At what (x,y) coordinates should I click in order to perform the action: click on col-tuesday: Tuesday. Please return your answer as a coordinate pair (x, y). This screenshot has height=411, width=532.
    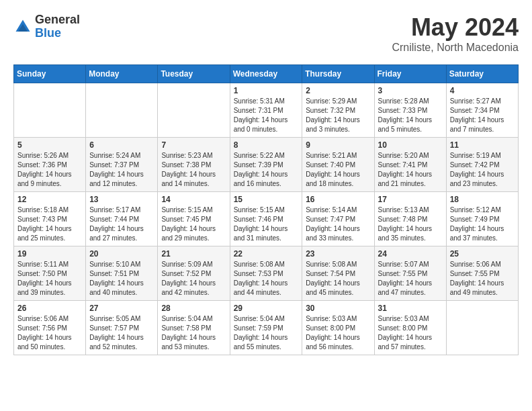
    Looking at the image, I should click on (193, 74).